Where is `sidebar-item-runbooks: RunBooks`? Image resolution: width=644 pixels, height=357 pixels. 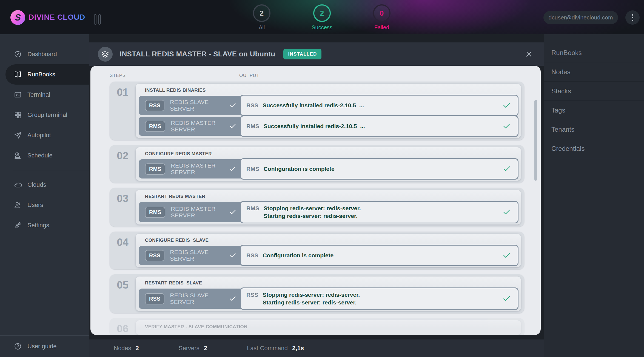 sidebar-item-runbooks: RunBooks is located at coordinates (47, 74).